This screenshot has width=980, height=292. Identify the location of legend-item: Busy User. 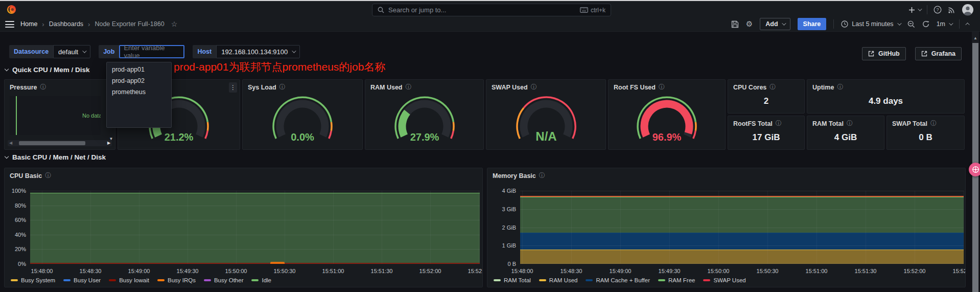
(82, 280).